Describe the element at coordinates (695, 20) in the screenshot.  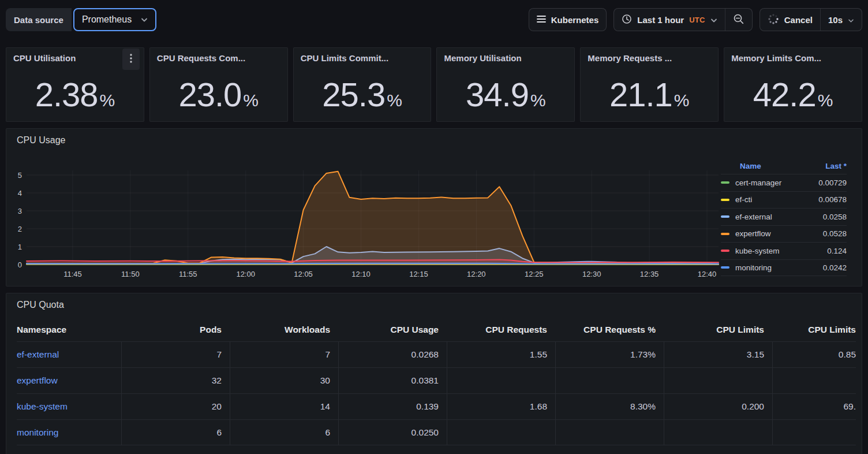
I see `toolbar-actions: Kubernetes Last 1 hour UTC` at that location.